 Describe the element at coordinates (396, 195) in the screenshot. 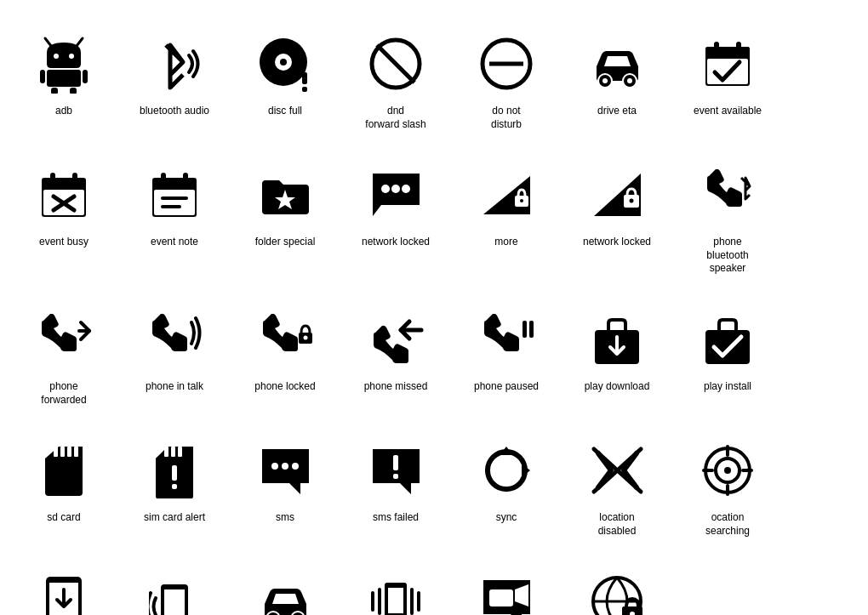

I see `network-locked-msg-icon` at that location.